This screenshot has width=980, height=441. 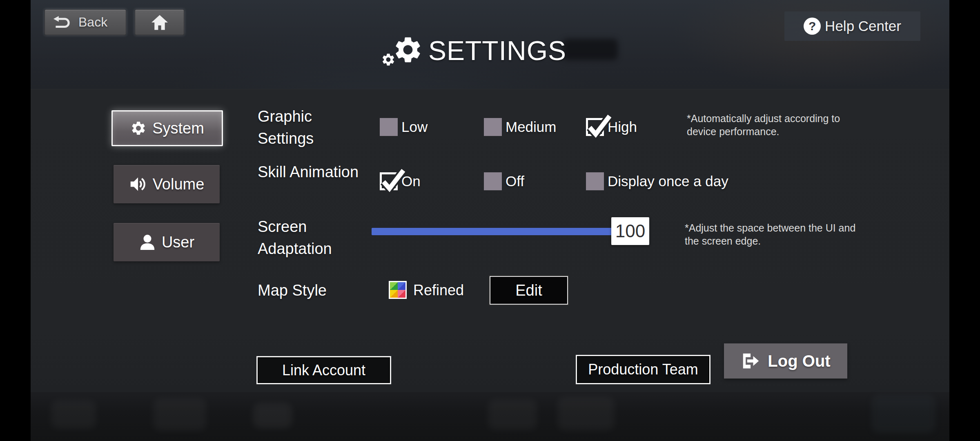 I want to click on map-style-edit-button: Edit, so click(x=529, y=290).